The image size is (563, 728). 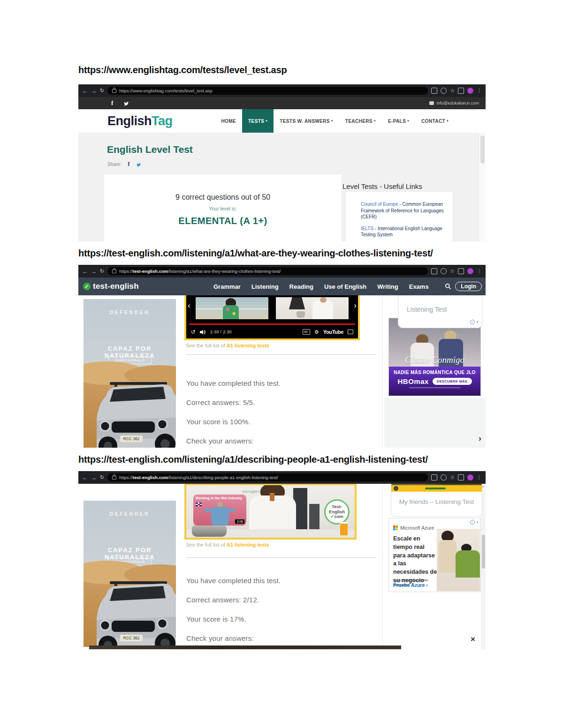 What do you see at coordinates (411, 585) in the screenshot?
I see `azure-cta-link: Pruebe Azure ›` at bounding box center [411, 585].